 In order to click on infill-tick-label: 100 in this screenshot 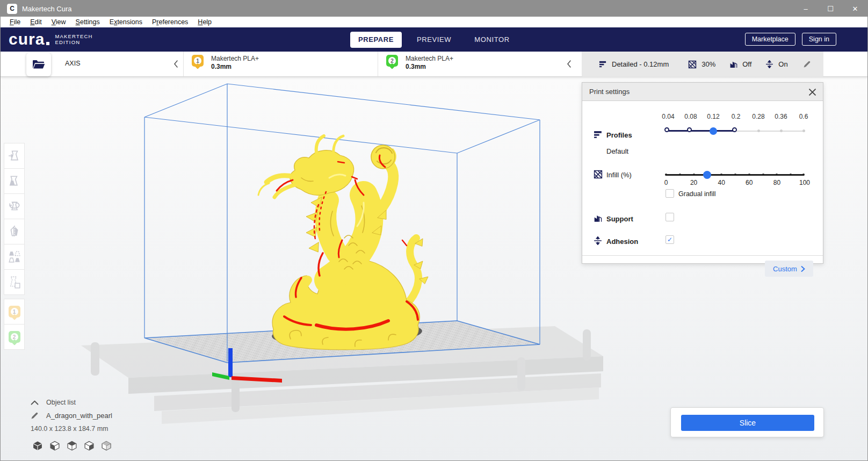, I will do `click(805, 183)`.